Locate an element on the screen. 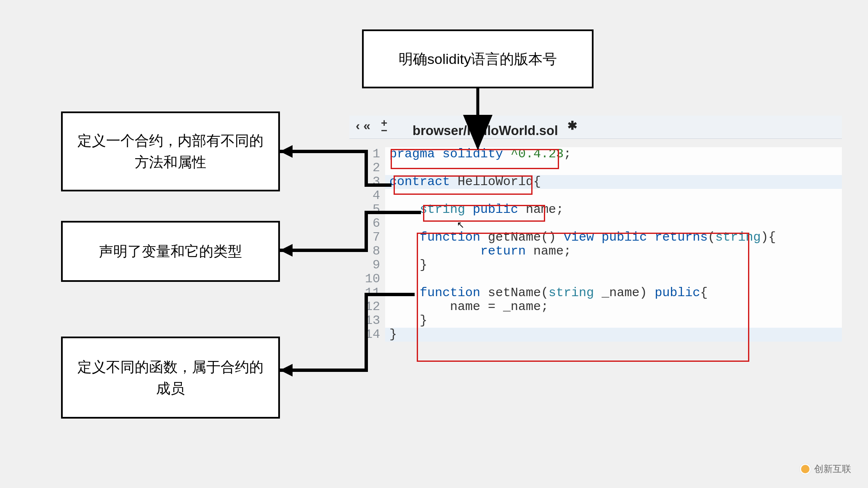  annotation-left-1: 定义一个合约，内部有不同的方法和属性 is located at coordinates (170, 151).